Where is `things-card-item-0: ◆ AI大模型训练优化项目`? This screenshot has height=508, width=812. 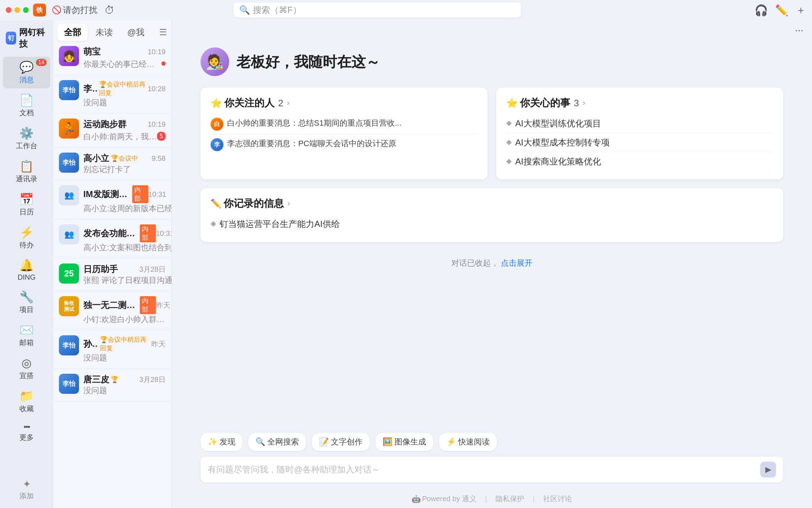 things-card-item-0: ◆ AI大模型训练优化项目 is located at coordinates (640, 123).